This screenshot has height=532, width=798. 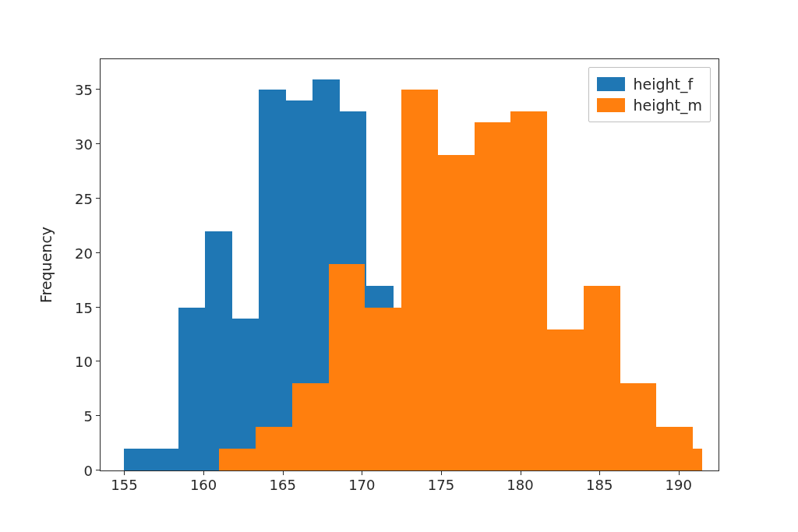 What do you see at coordinates (679, 481) in the screenshot?
I see `xtick-label: 190` at bounding box center [679, 481].